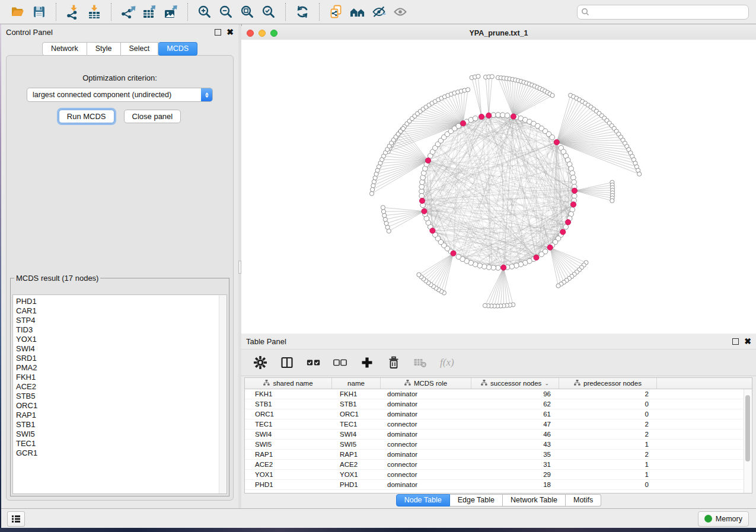 The image size is (756, 532). Describe the element at coordinates (223, 395) in the screenshot. I see `mcds-list-scrollbar` at that location.